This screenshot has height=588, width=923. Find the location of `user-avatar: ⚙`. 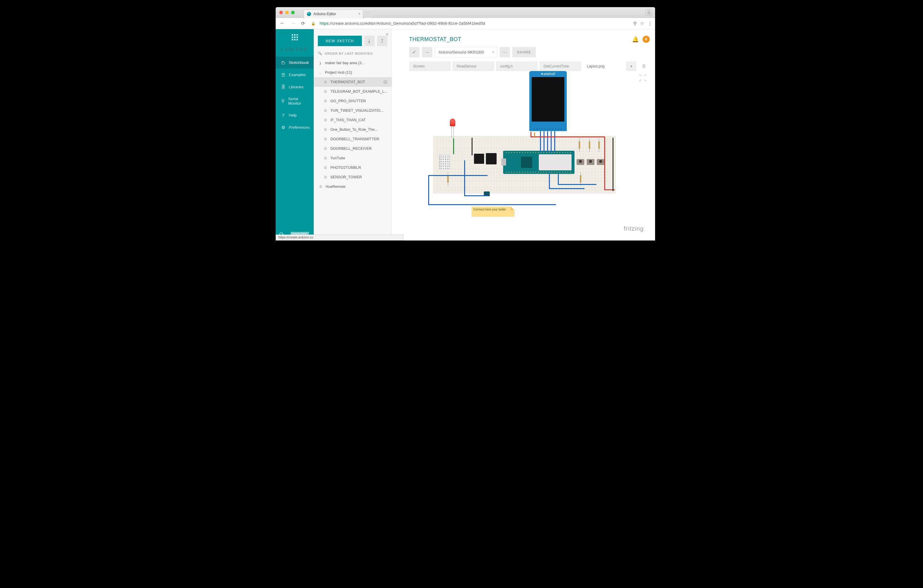

user-avatar: ⚙ is located at coordinates (646, 39).